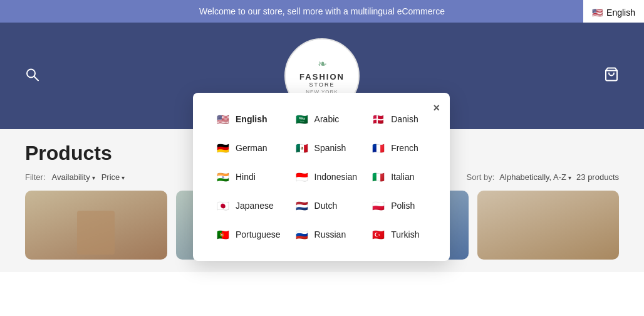 Image resolution: width=644 pixels, height=316 pixels. What do you see at coordinates (405, 119) in the screenshot?
I see `language-label-da: Danish` at bounding box center [405, 119].